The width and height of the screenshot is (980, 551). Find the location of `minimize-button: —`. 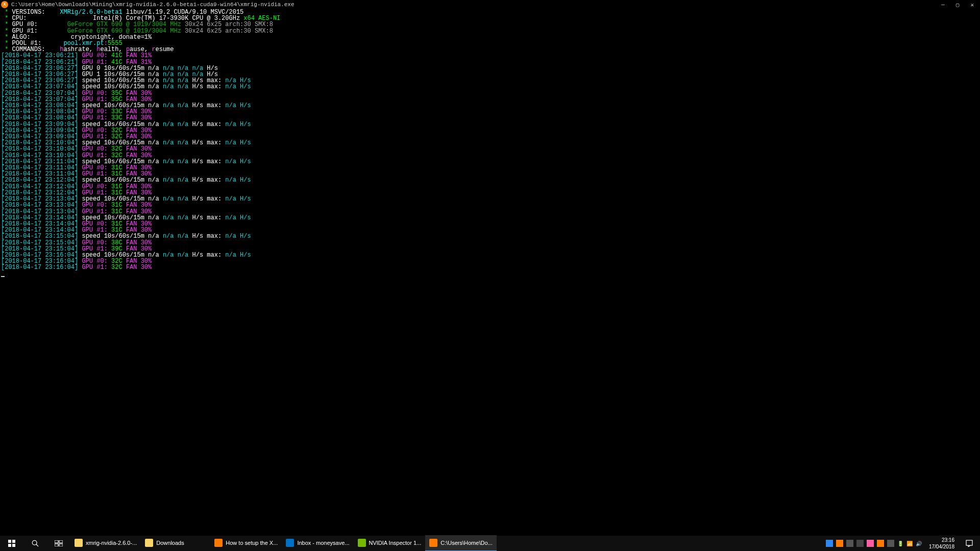

minimize-button: — is located at coordinates (943, 5).